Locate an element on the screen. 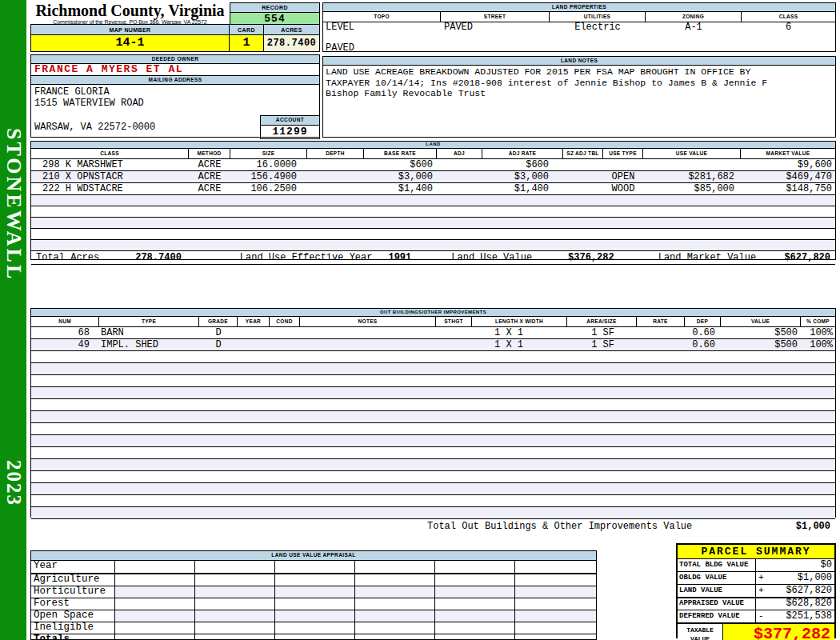 This screenshot has height=640, width=840. summary-row-value: $627,820 is located at coordinates (801, 590).